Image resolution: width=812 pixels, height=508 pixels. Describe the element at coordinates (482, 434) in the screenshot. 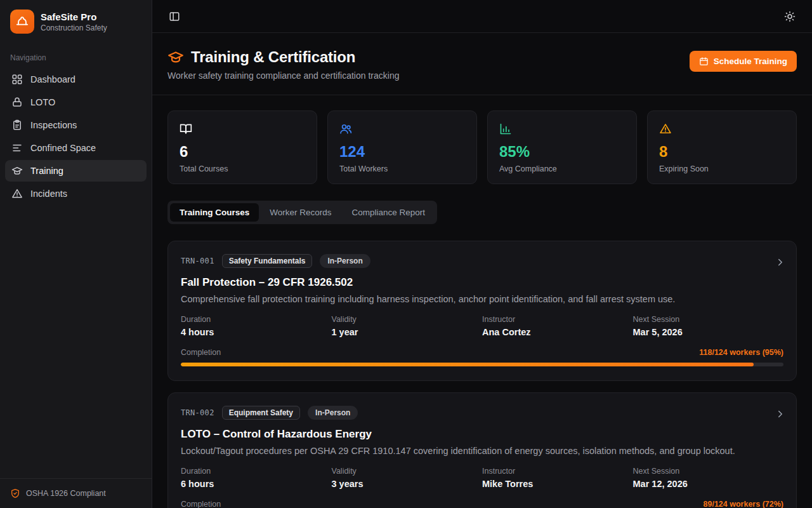

I see `course-title: LOTO – Control of Hazardous Energy` at that location.